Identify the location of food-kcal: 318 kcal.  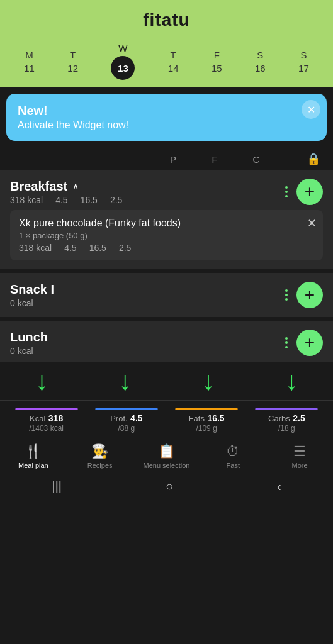
(35, 248).